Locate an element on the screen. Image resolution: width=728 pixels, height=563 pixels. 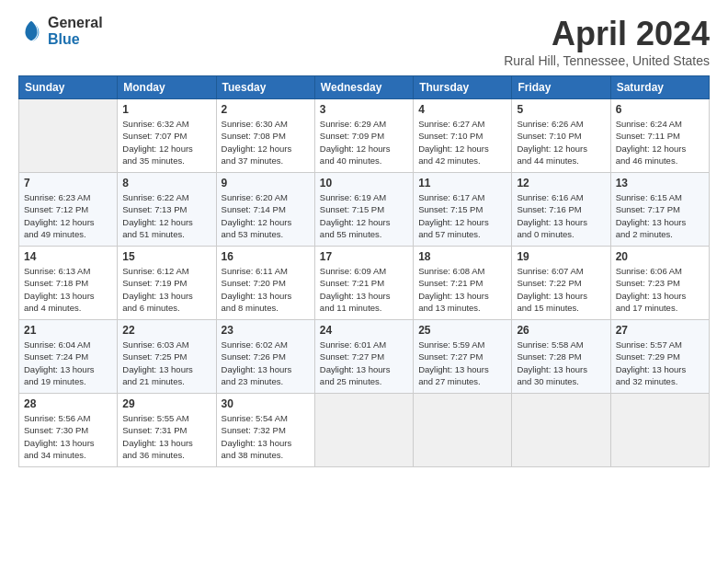
day-info: Sunrise: 5:55 AM Sunset: 7:31 PM Dayligh… is located at coordinates (166, 436).